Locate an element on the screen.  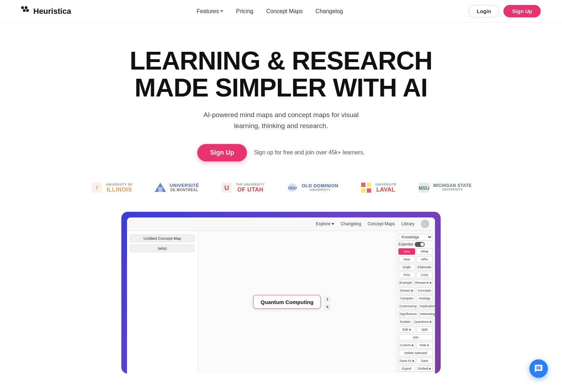
panel-row-save-as-save: Save As Save is located at coordinates (416, 361).